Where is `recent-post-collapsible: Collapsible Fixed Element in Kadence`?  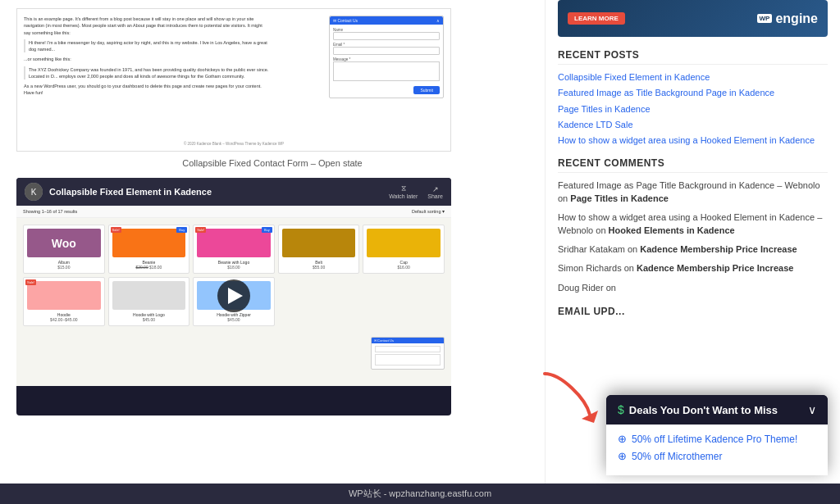 recent-post-collapsible: Collapsible Fixed Element in Kadence is located at coordinates (692, 77).